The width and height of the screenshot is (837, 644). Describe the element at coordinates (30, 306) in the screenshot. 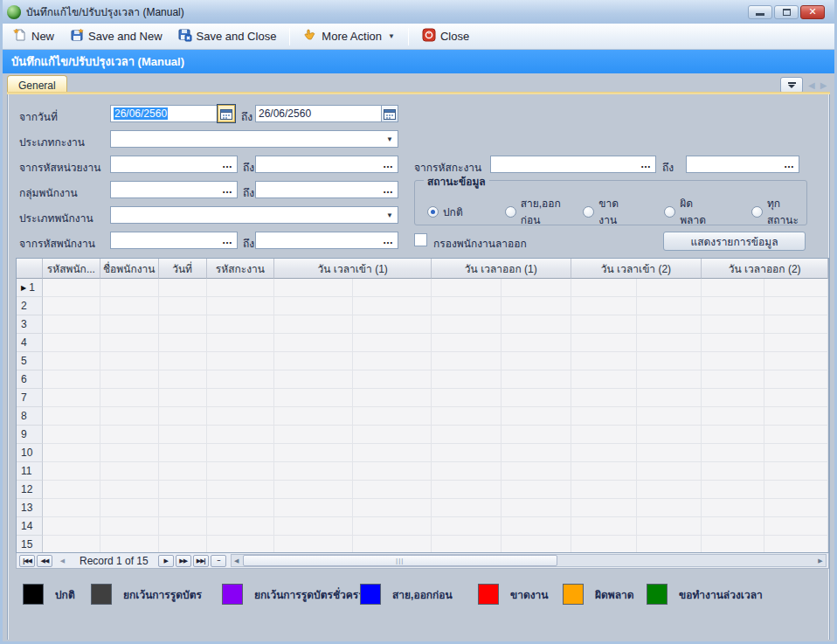

I see `row-header: 2` at that location.